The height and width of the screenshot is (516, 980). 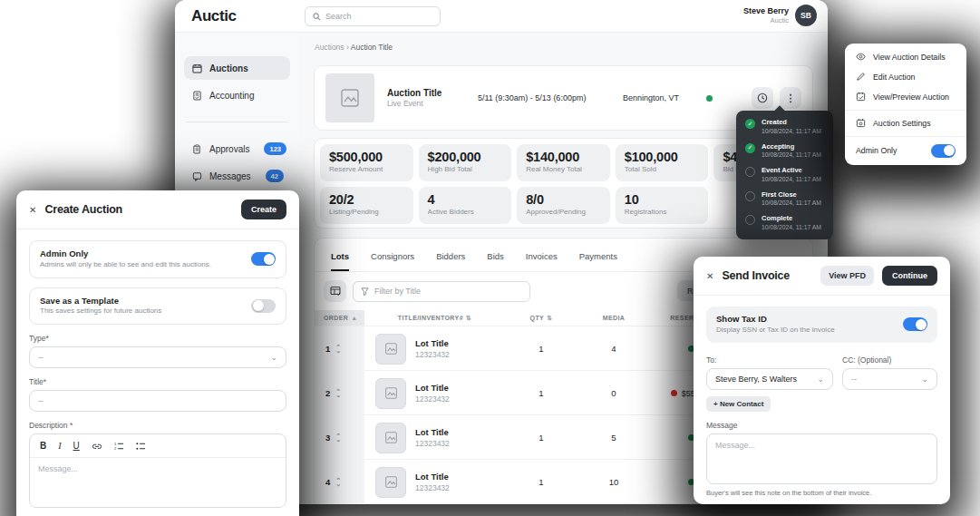 What do you see at coordinates (614, 317) in the screenshot?
I see `col-media: MEDIA` at bounding box center [614, 317].